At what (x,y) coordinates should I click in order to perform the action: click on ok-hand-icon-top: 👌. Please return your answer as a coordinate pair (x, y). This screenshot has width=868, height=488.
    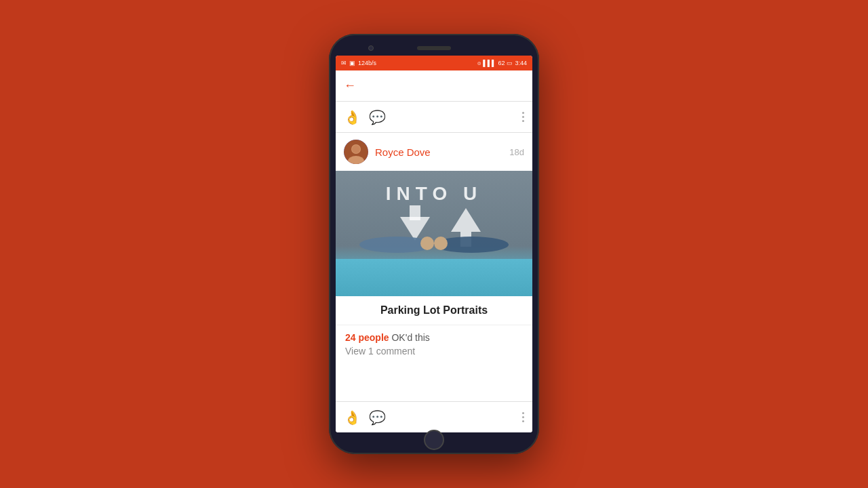
    Looking at the image, I should click on (353, 117).